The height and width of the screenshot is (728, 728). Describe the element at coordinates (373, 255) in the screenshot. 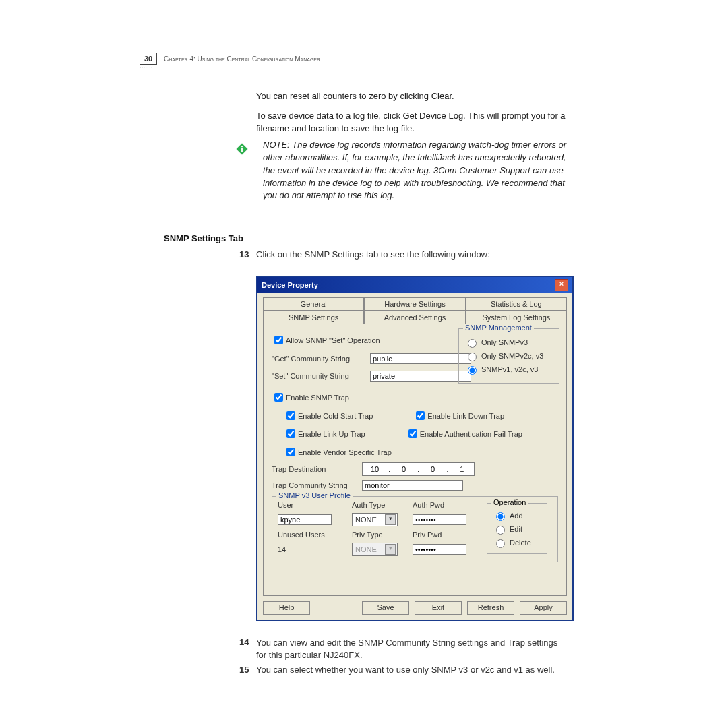

I see `step-text-13: Click on the SNMP Settings tab to see th…` at that location.